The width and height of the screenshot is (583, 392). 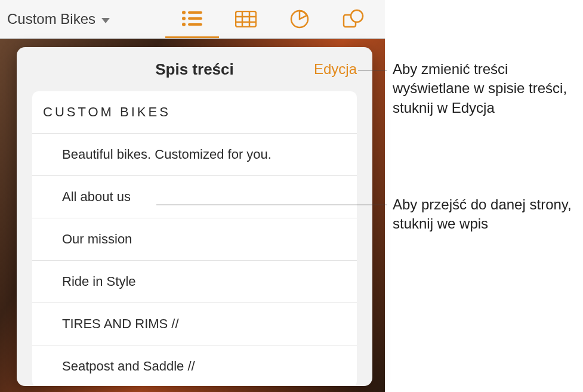 I want to click on toc-item-label: Beautiful bikes. Customized for you., so click(x=167, y=154).